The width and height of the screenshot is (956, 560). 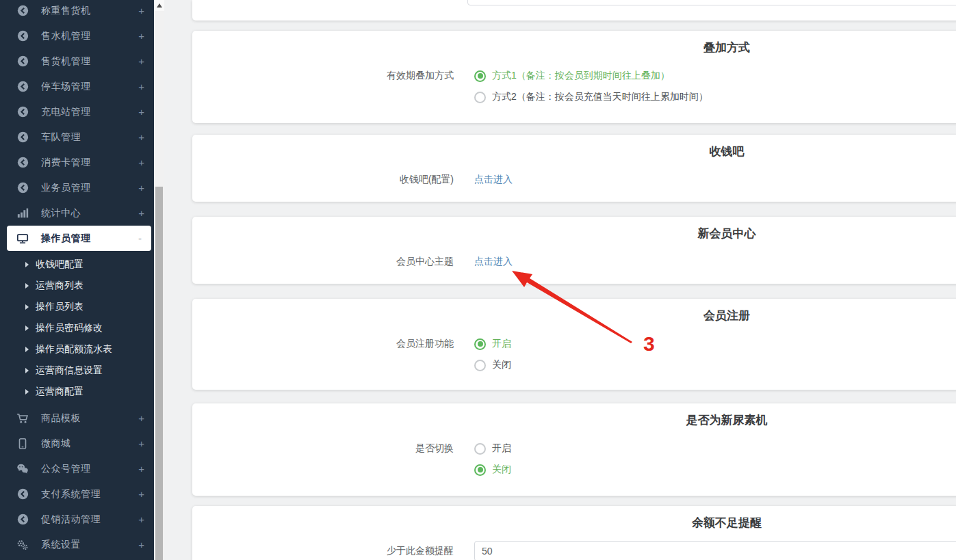 What do you see at coordinates (649, 344) in the screenshot?
I see `annotation-number: 3` at bounding box center [649, 344].